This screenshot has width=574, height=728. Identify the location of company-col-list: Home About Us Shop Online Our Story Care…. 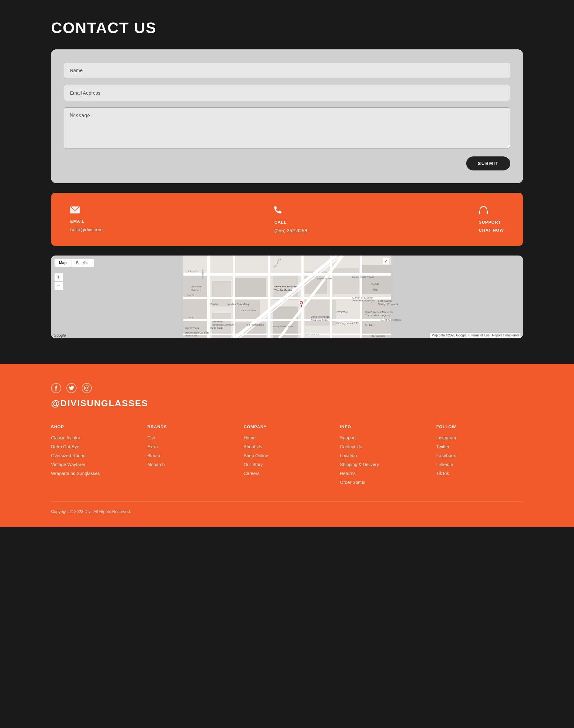
(287, 455).